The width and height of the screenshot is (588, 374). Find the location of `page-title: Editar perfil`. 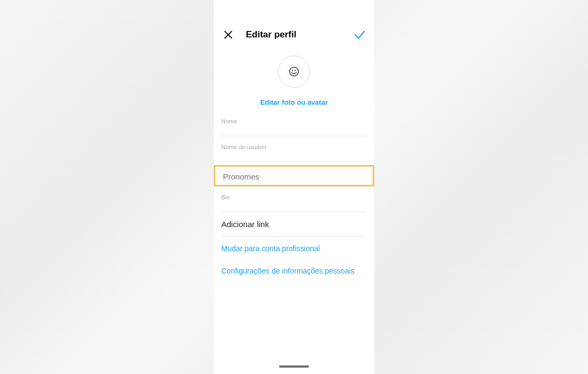

page-title: Editar perfil is located at coordinates (299, 35).